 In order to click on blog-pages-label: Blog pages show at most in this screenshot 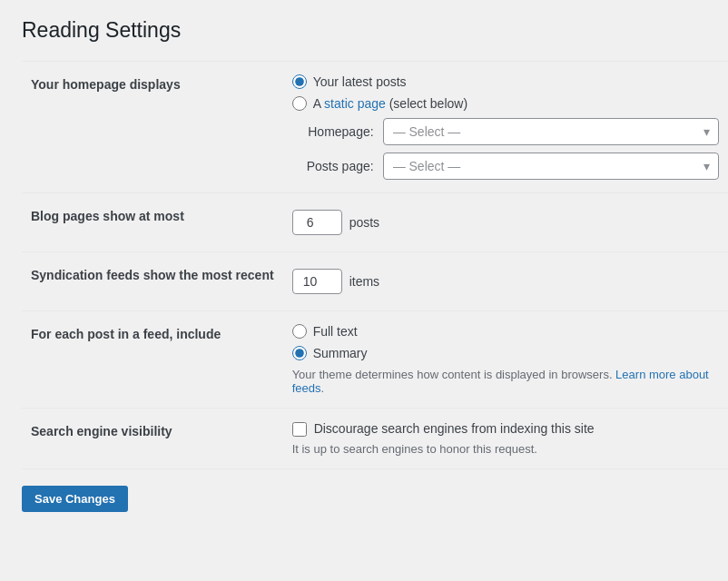, I will do `click(107, 216)`.